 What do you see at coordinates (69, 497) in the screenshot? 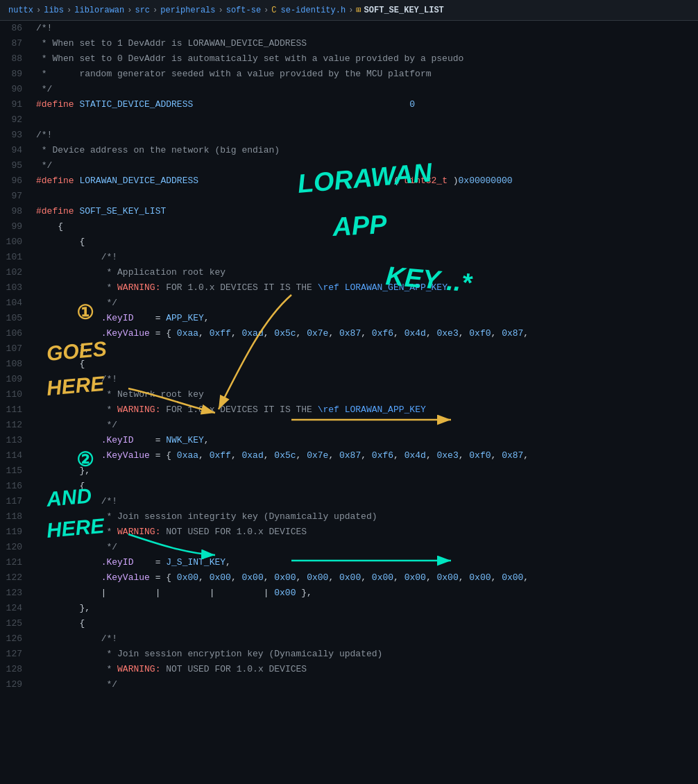
I see `and-annotation: AND` at bounding box center [69, 497].